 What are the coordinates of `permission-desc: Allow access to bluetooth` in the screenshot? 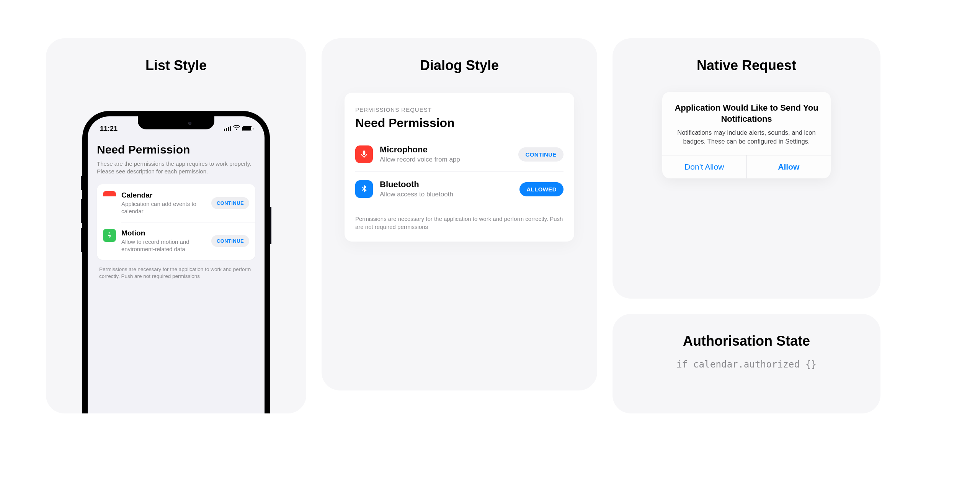 It's located at (420, 194).